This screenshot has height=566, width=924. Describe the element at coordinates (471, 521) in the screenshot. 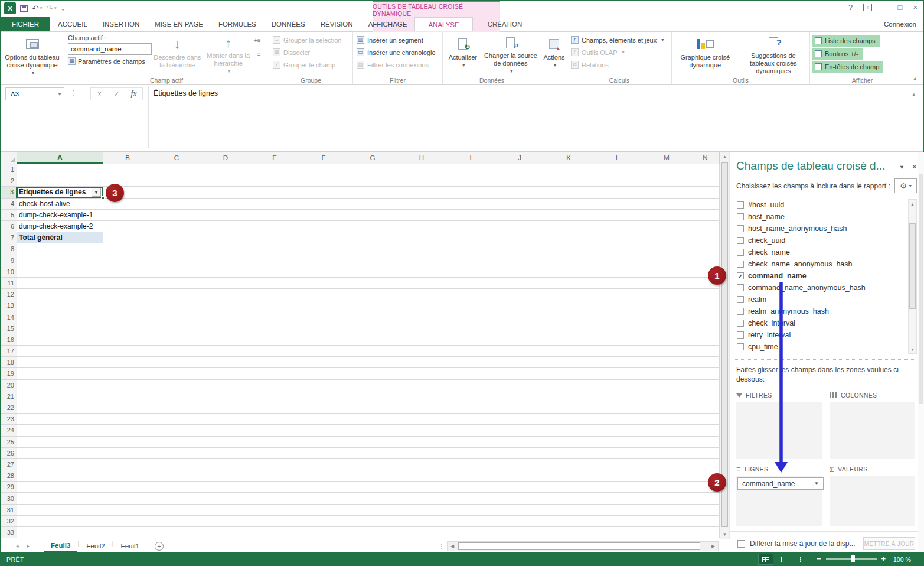

I see `cell-I32` at that location.